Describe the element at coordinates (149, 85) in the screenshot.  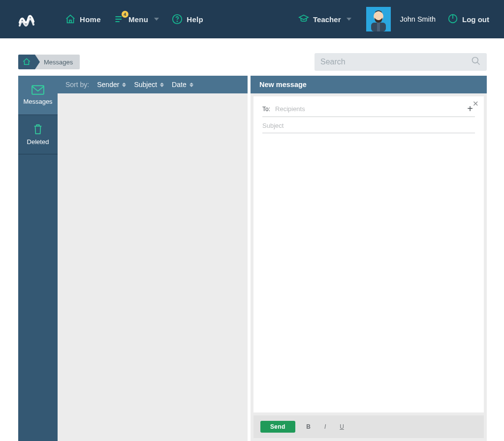
I see `sort-by-subject: Subject` at that location.